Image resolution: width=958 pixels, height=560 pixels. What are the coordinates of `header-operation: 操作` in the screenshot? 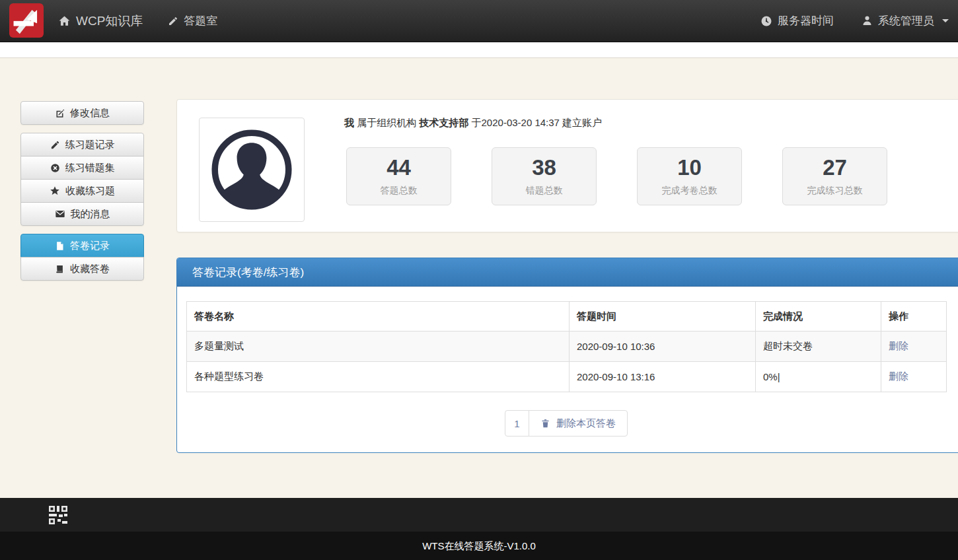 It's located at (914, 317).